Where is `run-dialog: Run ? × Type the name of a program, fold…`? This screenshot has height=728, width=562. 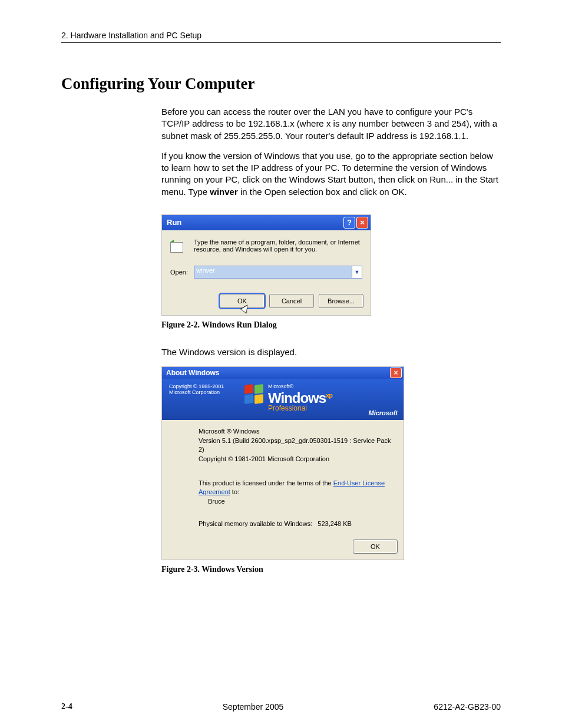
run-dialog: Run ? × Type the name of a program, fold… is located at coordinates (266, 265).